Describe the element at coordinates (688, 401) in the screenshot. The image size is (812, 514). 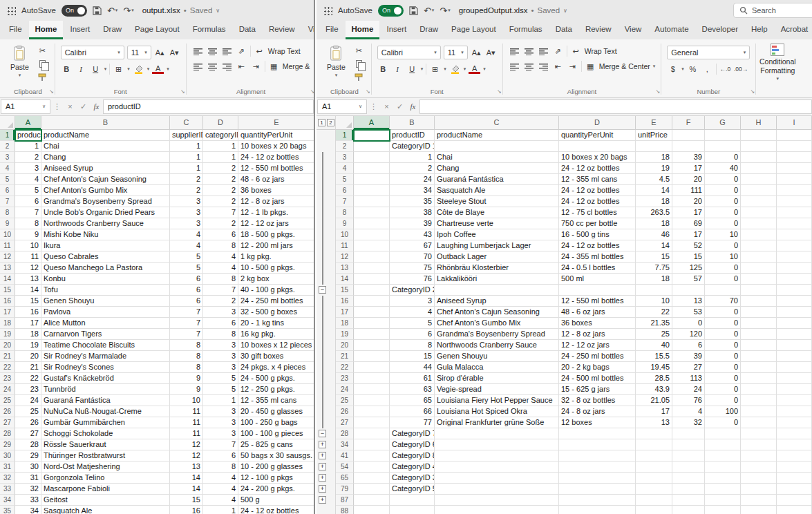
I see `cell-F25: 76` at that location.